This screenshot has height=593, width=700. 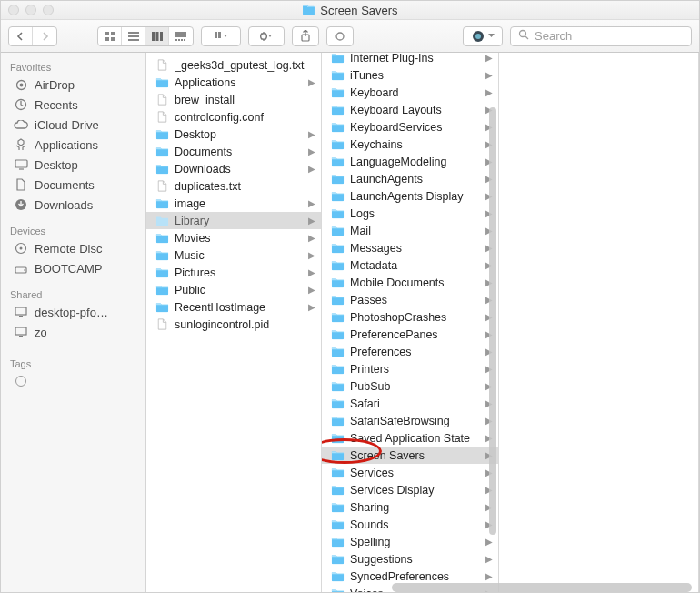 What do you see at coordinates (234, 255) in the screenshot?
I see `list-item: Music▶` at bounding box center [234, 255].